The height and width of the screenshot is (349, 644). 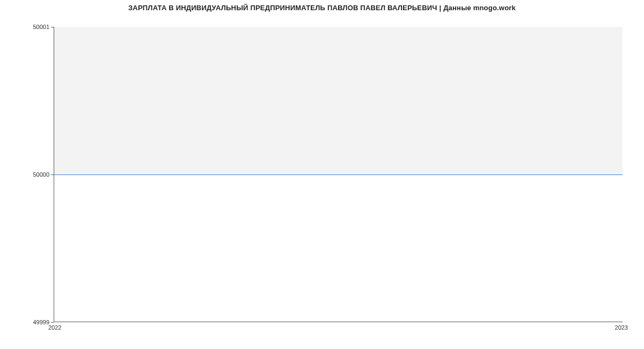 What do you see at coordinates (338, 322) in the screenshot?
I see `x-axis` at bounding box center [338, 322].